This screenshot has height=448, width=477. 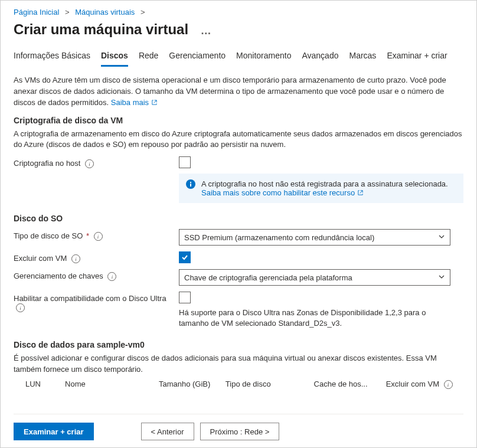 I want to click on tab-disks: Discos, so click(x=115, y=58).